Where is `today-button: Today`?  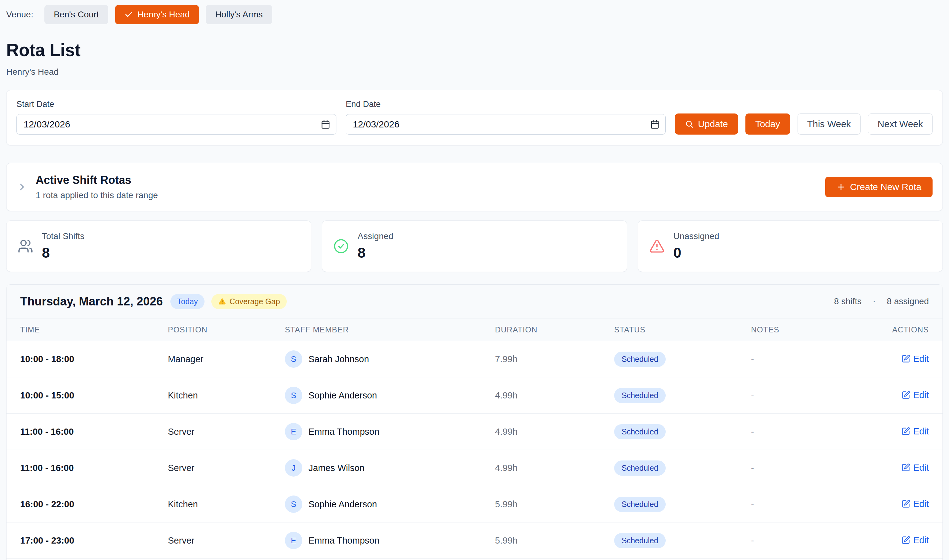
today-button: Today is located at coordinates (768, 124).